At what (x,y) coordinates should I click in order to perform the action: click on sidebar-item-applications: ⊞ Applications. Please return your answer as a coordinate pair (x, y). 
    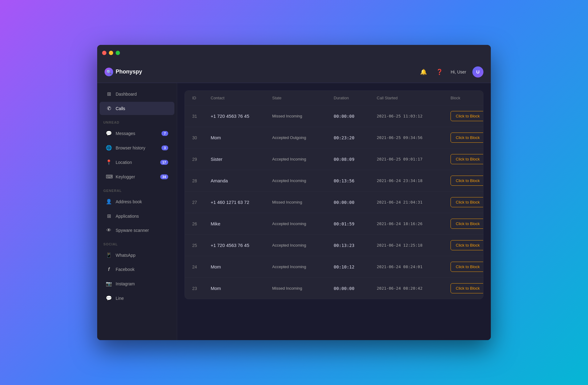
    Looking at the image, I should click on (137, 216).